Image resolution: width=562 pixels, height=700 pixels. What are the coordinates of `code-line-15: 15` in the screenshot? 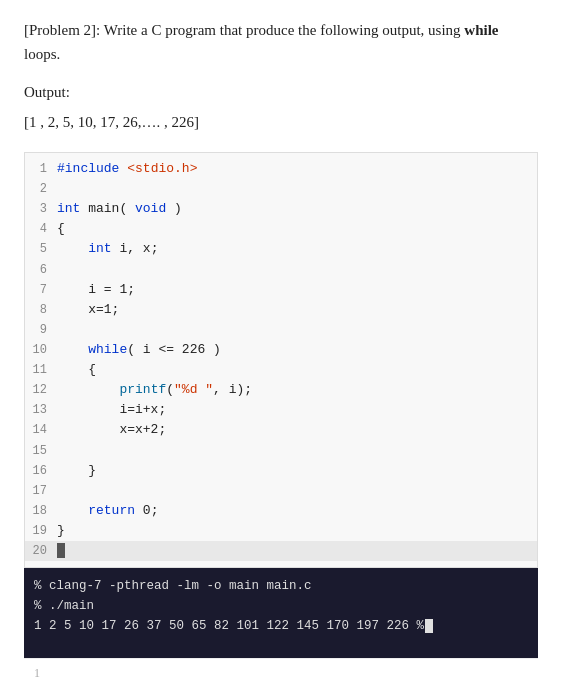 It's located at (281, 451).